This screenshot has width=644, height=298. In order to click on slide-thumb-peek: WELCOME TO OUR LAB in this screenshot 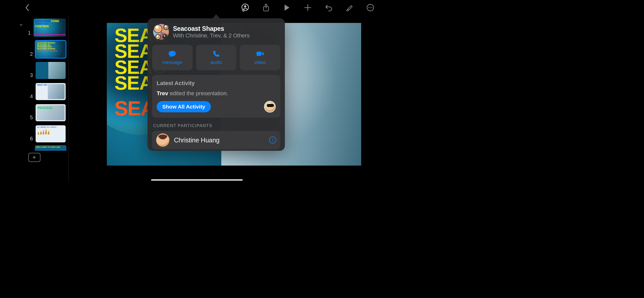, I will do `click(51, 148)`.